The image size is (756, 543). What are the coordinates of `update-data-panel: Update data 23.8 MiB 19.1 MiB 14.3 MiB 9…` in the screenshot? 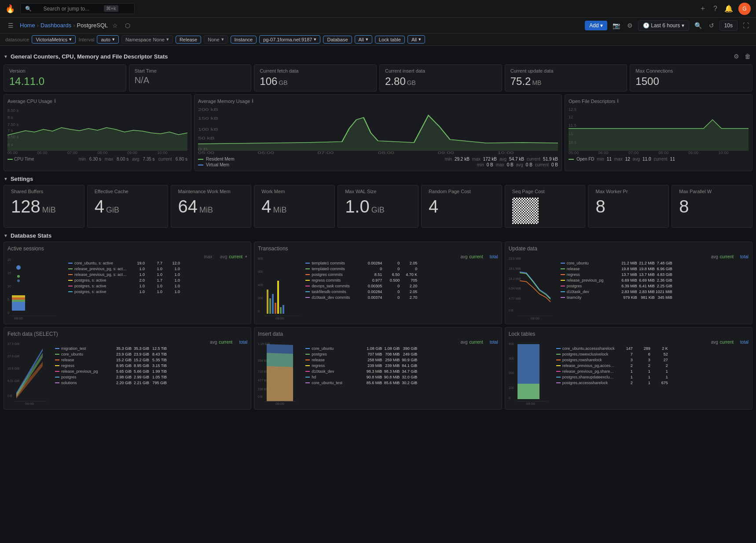 It's located at (628, 283).